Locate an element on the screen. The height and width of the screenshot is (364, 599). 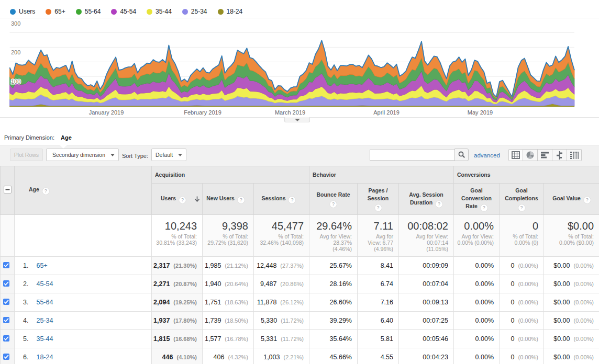
svg-text: April 2019 is located at coordinates (386, 112).